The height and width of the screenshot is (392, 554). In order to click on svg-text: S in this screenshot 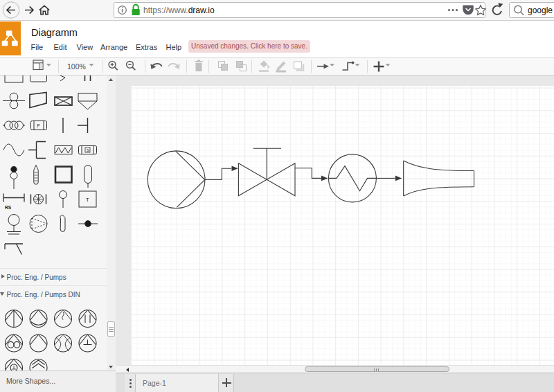, I will do `click(88, 150)`.